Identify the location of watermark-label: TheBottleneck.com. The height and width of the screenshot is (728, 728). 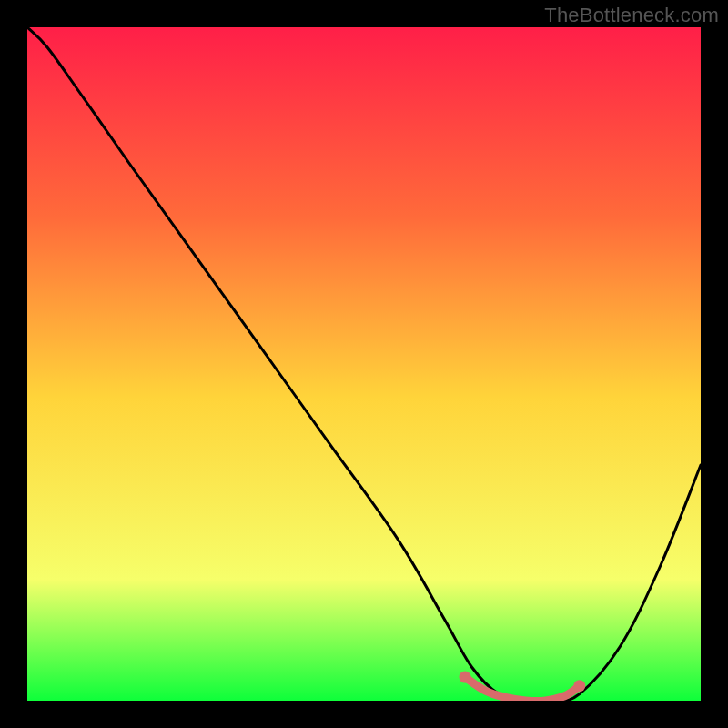
(632, 15).